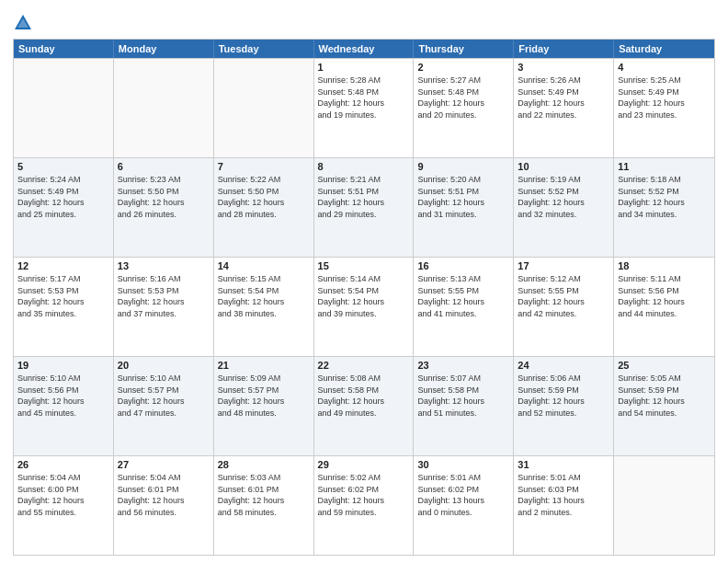 The width and height of the screenshot is (728, 563). What do you see at coordinates (664, 109) in the screenshot?
I see `calendar-cell: 4Sunrise: 5:25 AMSunset: 5:49 PMDaylight…` at bounding box center [664, 109].